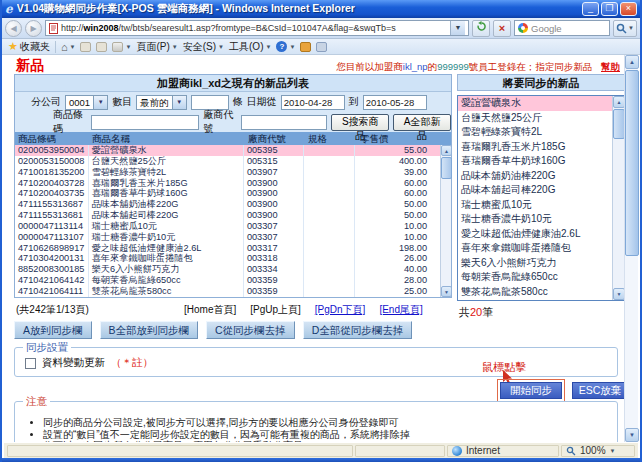 The width and height of the screenshot is (642, 462). Describe the element at coordinates (535, 248) in the screenshot. I see `sync-list-item: 喜年來拿鐵咖啡蛋捲隨包` at that location.